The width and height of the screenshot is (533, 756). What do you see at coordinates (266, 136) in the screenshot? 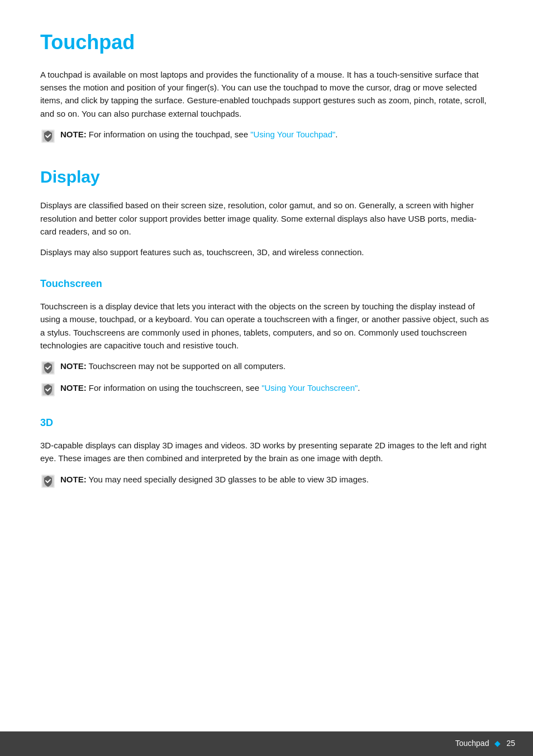
I see `touchpad-note: NOTE: For information on using the touch…` at bounding box center [266, 136].